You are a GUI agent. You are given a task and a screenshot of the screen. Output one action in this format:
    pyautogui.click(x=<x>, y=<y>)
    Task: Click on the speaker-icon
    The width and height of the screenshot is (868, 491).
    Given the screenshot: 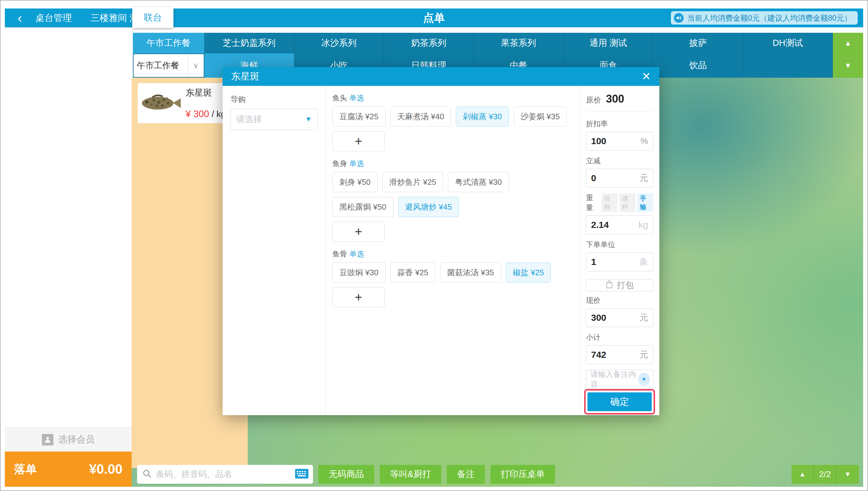 What is the action you would take?
    pyautogui.click(x=679, y=18)
    